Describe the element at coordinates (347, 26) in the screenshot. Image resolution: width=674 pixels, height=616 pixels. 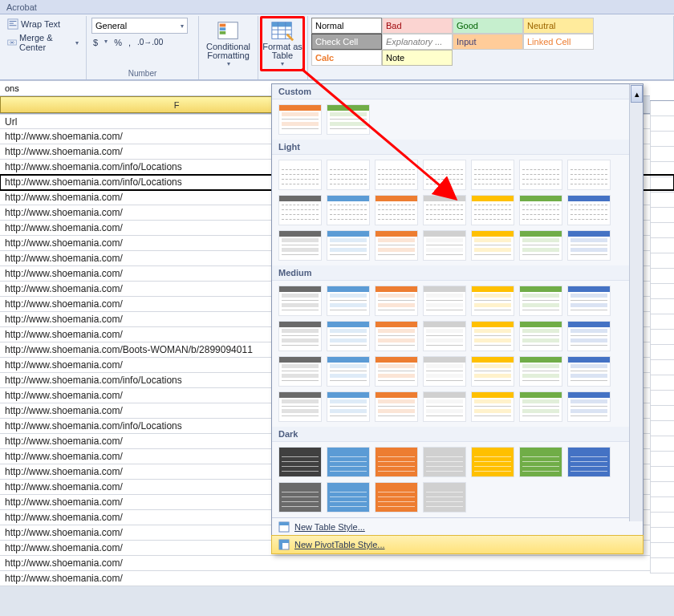
I see `cell-style-normal: Normal` at that location.